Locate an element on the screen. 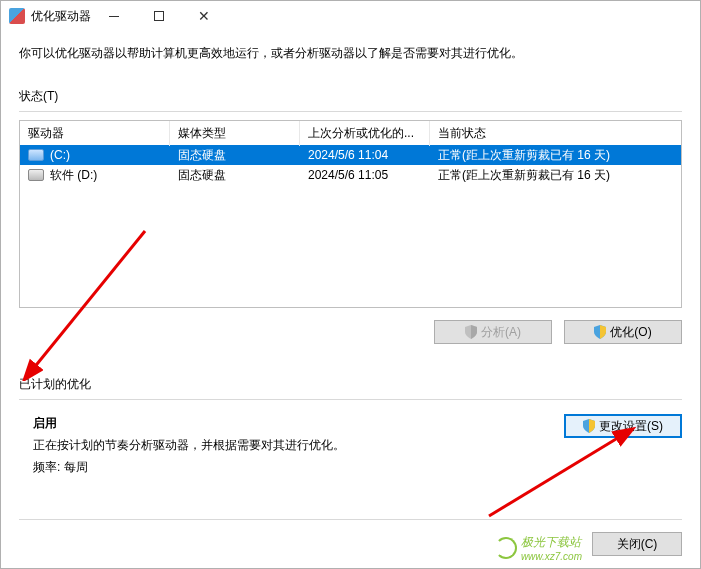 The image size is (701, 569). drive-name: (C:) is located at coordinates (60, 155).